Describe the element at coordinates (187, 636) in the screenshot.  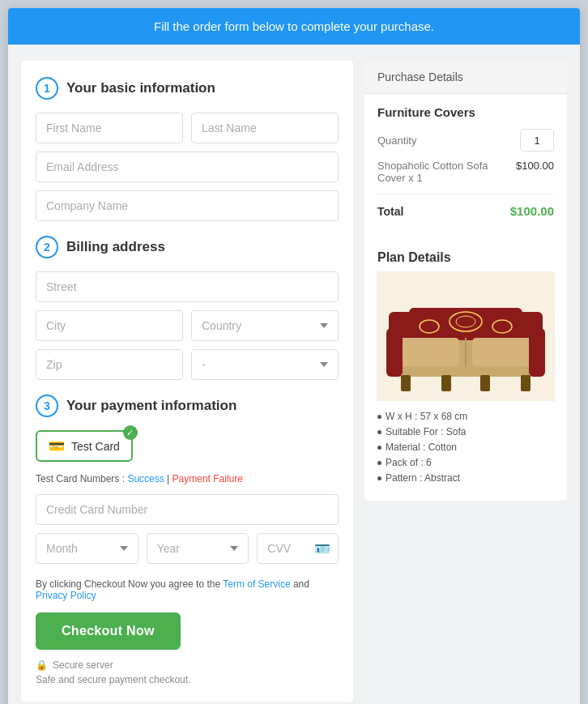
I see `checkout-row: Checkout Now` at that location.